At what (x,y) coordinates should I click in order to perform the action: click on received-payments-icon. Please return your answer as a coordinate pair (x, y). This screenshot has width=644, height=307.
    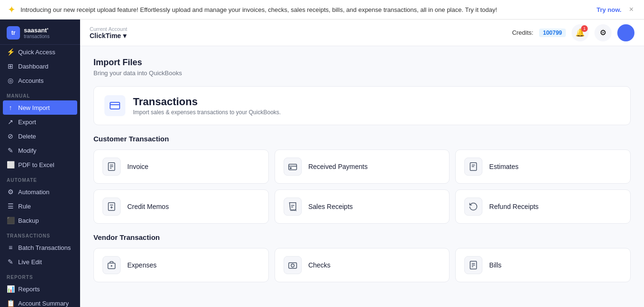
    Looking at the image, I should click on (293, 167).